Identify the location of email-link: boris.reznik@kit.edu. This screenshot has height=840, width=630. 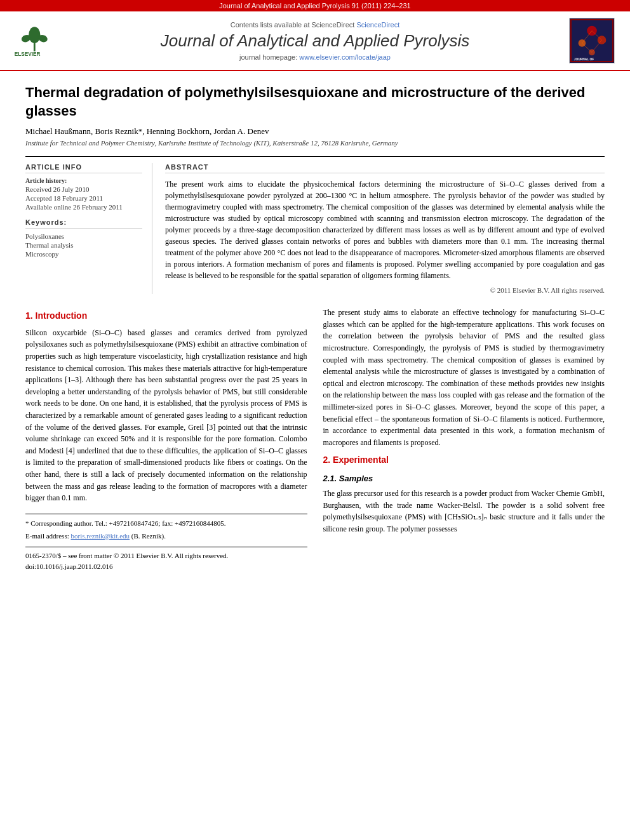
(100, 536).